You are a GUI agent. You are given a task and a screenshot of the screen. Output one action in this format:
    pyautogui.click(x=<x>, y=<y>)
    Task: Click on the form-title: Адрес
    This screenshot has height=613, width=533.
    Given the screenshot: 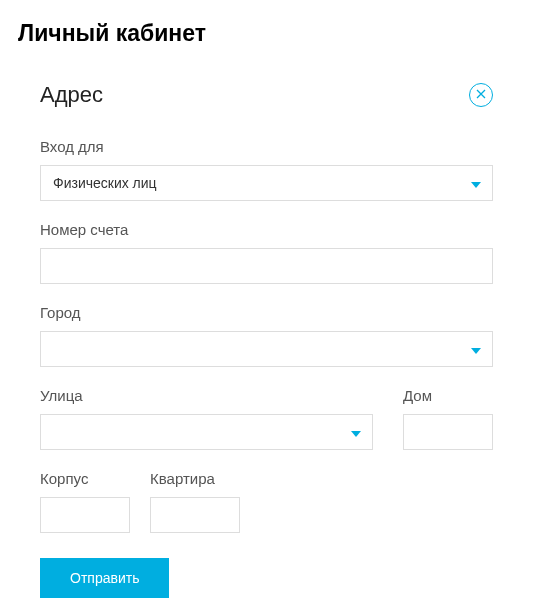 What is the action you would take?
    pyautogui.click(x=72, y=95)
    